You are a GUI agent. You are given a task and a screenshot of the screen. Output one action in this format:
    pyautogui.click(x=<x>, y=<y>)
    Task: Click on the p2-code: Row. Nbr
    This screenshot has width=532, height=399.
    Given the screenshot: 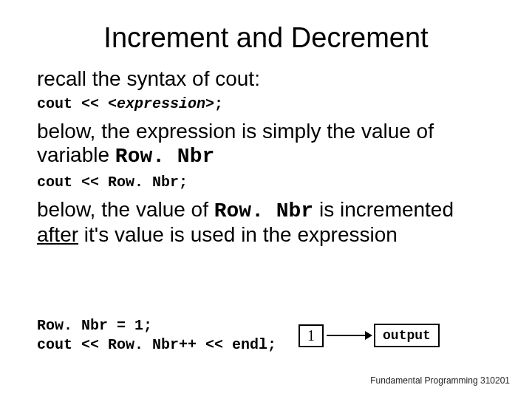 What is the action you would take?
    pyautogui.click(x=165, y=157)
    